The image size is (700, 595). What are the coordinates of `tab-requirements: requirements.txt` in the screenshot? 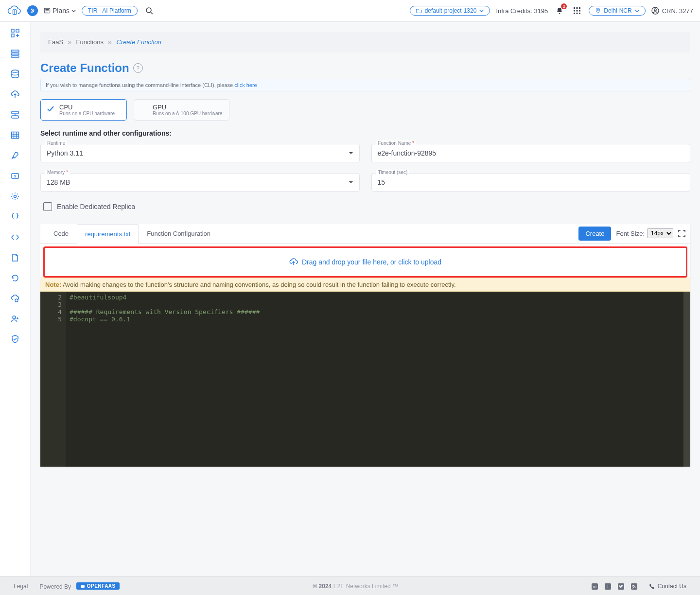 It's located at (108, 234).